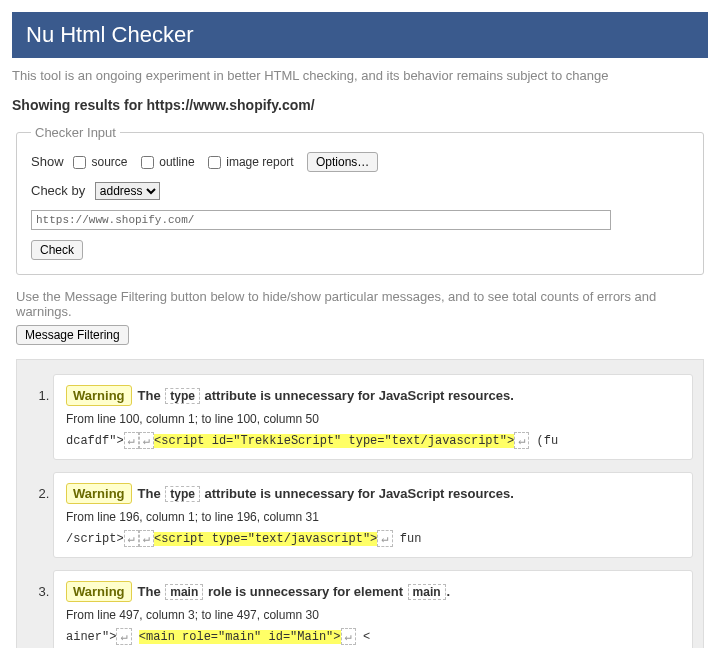  What do you see at coordinates (80, 162) in the screenshot?
I see `source-checkbox` at bounding box center [80, 162].